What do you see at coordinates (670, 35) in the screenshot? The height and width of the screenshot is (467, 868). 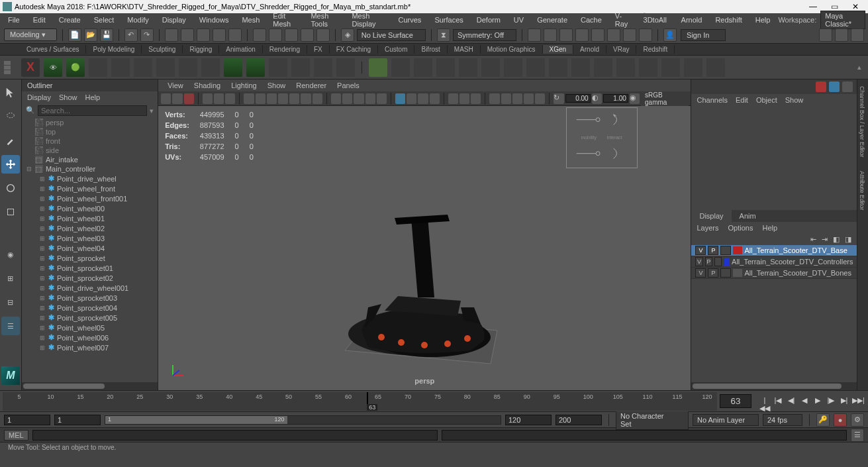 I see `account-icon: 👤` at bounding box center [670, 35].